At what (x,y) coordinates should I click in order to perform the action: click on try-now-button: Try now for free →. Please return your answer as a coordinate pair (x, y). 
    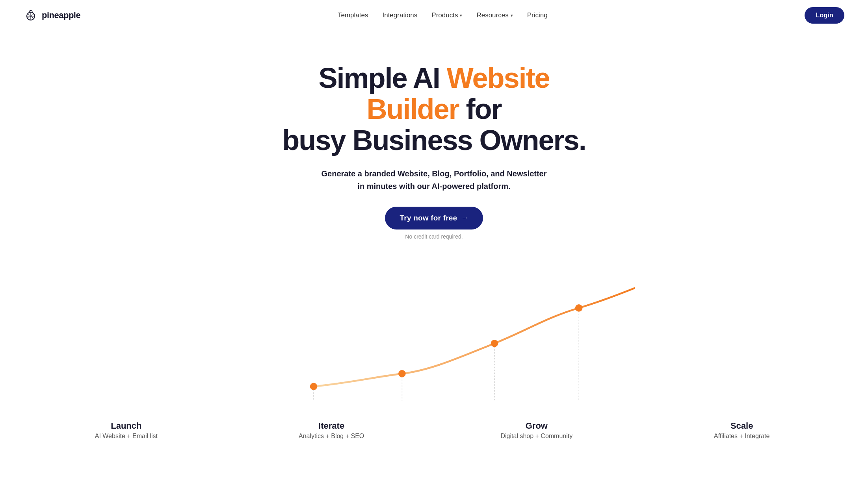
    Looking at the image, I should click on (434, 218).